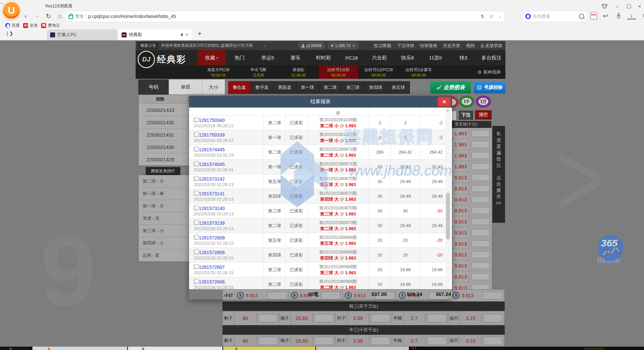 This screenshot has height=350, width=644. I want to click on nav-item-11选5: 11选5, so click(436, 58).